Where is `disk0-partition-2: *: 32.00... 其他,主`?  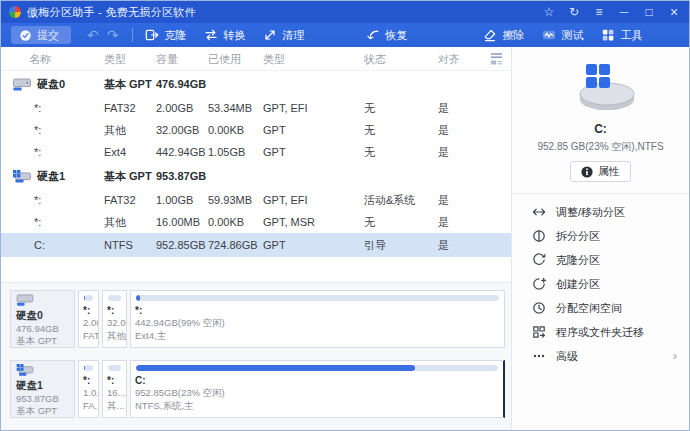
disk0-partition-2: *: 32.00... 其他,主 is located at coordinates (114, 319).